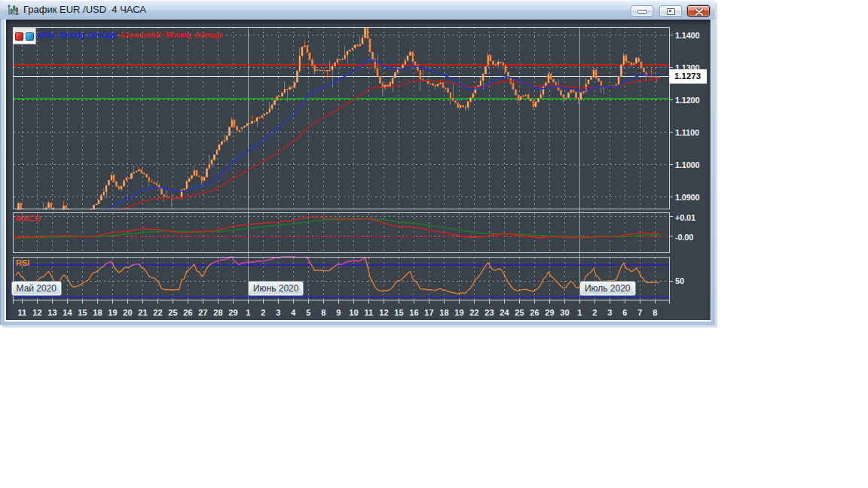  What do you see at coordinates (699, 12) in the screenshot?
I see `close-icon` at bounding box center [699, 12].